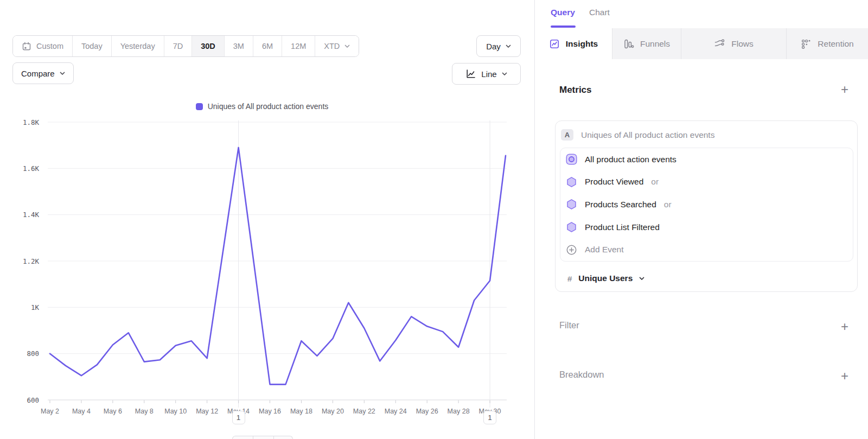  Describe the element at coordinates (742, 44) in the screenshot. I see `tab-label: Flows` at that location.